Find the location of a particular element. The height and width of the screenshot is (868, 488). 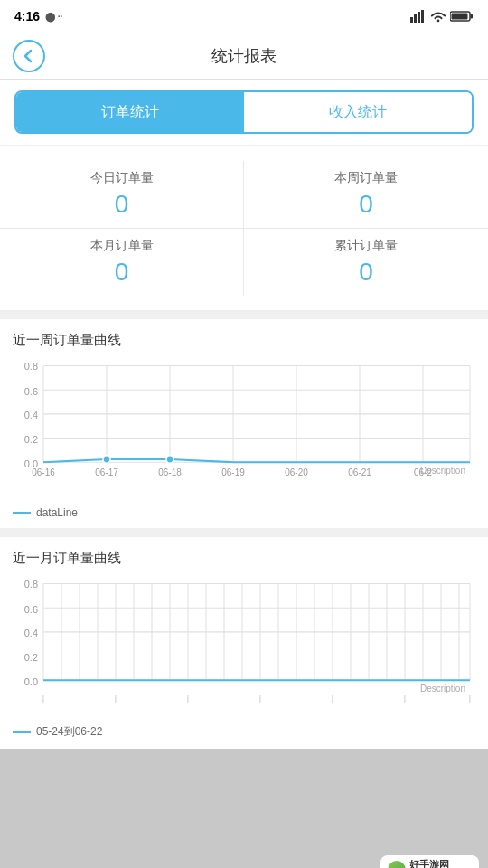

month-legend-line-icon is located at coordinates (22, 732).